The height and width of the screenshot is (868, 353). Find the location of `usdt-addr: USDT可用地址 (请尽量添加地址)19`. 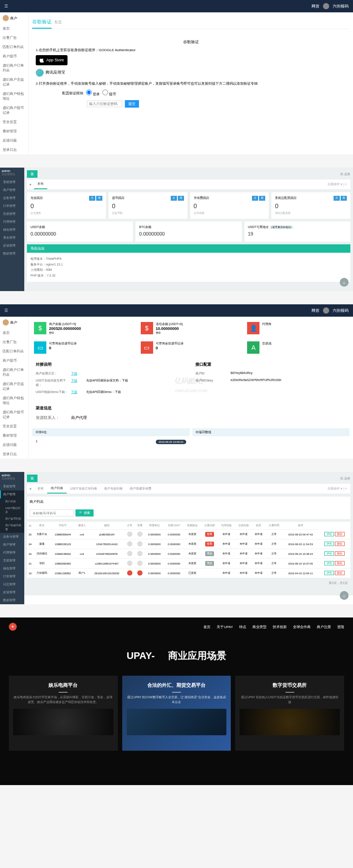

usdt-addr: USDT可用地址 (请尽量添加地址)19 is located at coordinates (297, 232).